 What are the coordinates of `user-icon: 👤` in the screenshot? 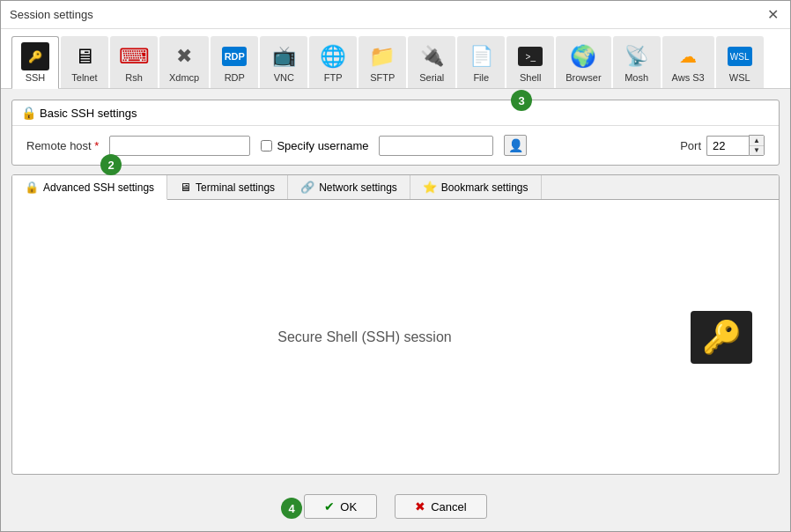 It's located at (516, 145).